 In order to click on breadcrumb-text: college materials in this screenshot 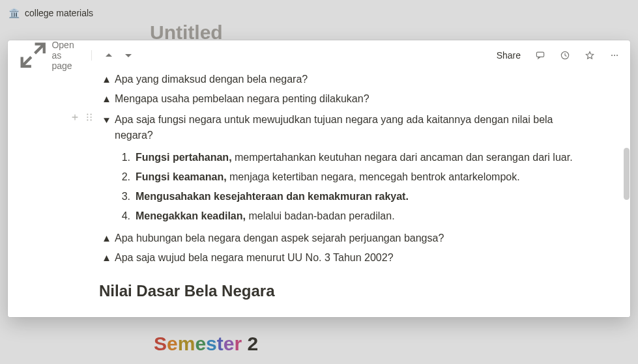, I will do `click(59, 13)`.